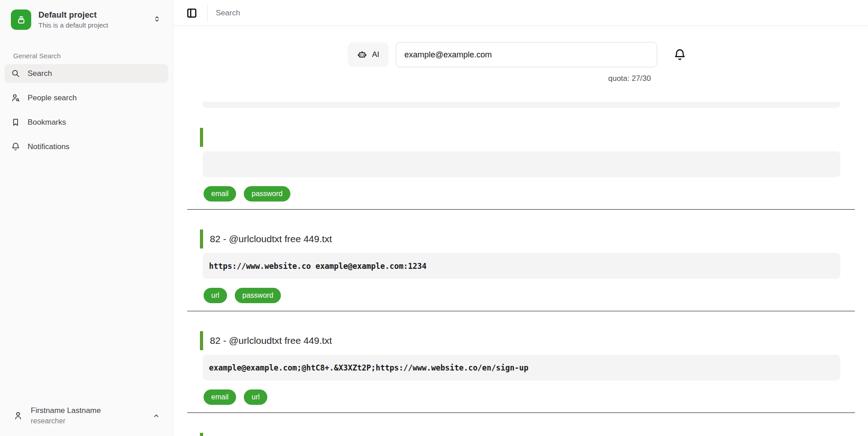 This screenshot has width=868, height=436. Describe the element at coordinates (88, 411) in the screenshot. I see `user-name: Firstname Lastname` at that location.